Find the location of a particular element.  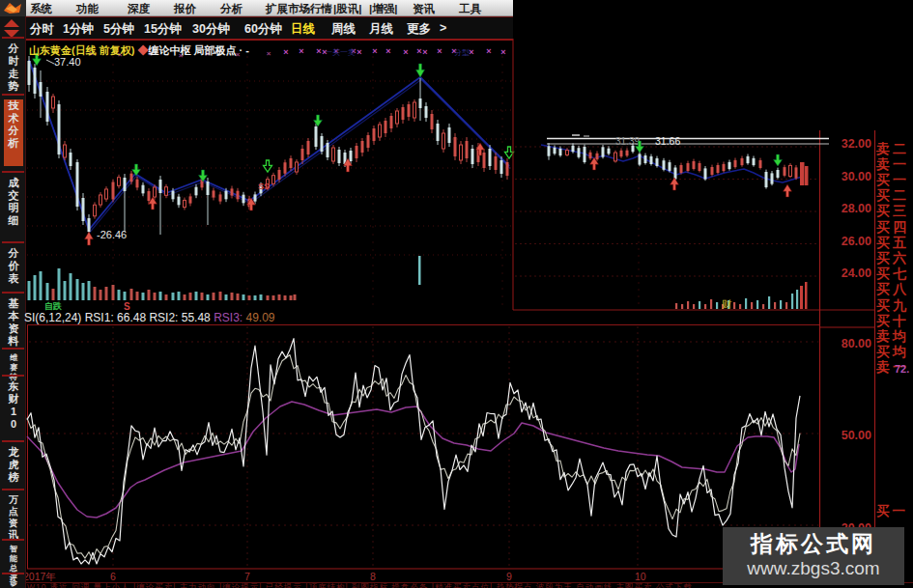

svg-text: 26.00 is located at coordinates (856, 241).